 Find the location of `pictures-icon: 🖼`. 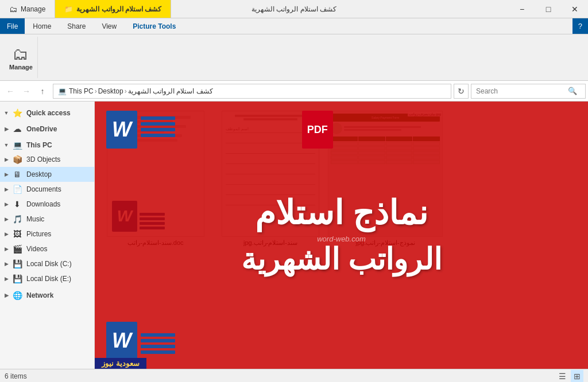

pictures-icon: 🖼 is located at coordinates (17, 234).